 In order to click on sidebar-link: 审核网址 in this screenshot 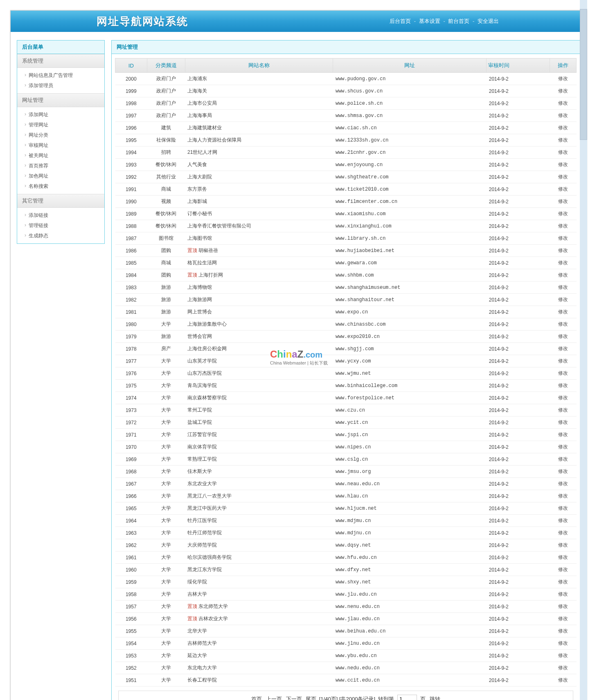, I will do `click(38, 145)`.